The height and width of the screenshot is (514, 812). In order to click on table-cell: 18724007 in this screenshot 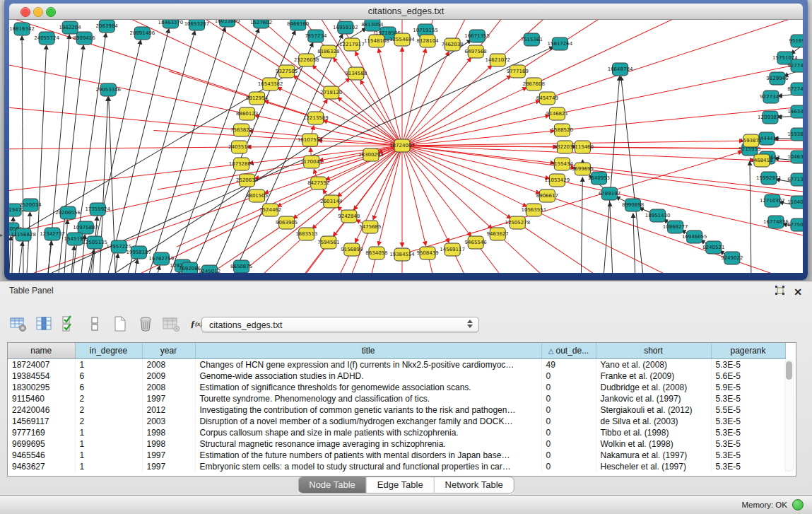, I will do `click(41, 365)`.